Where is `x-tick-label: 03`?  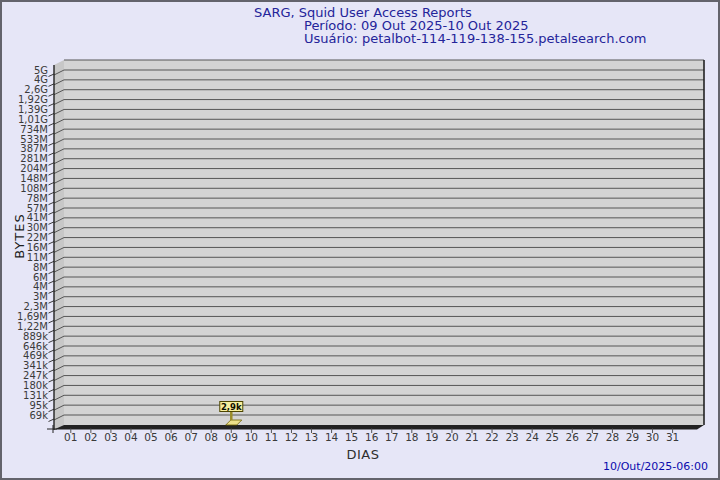 x-tick-label: 03 is located at coordinates (110, 437).